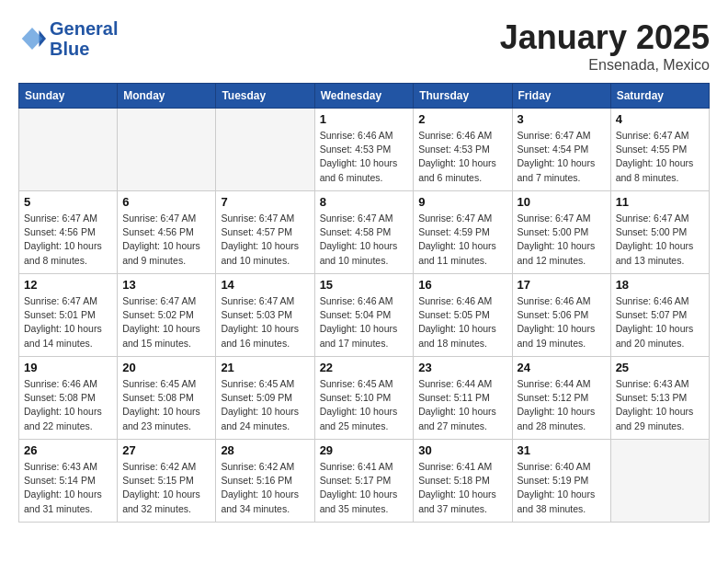 Image resolution: width=728 pixels, height=563 pixels. Describe the element at coordinates (68, 316) in the screenshot. I see `calendar-cell: 12Sunrise: 6:47 AM Sunset: 5:01 PM Dayli…` at that location.